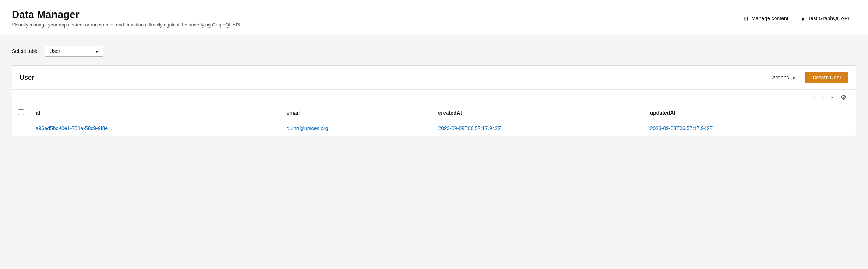  Describe the element at coordinates (823, 97) in the screenshot. I see `pagination-current-page: 1` at that location.